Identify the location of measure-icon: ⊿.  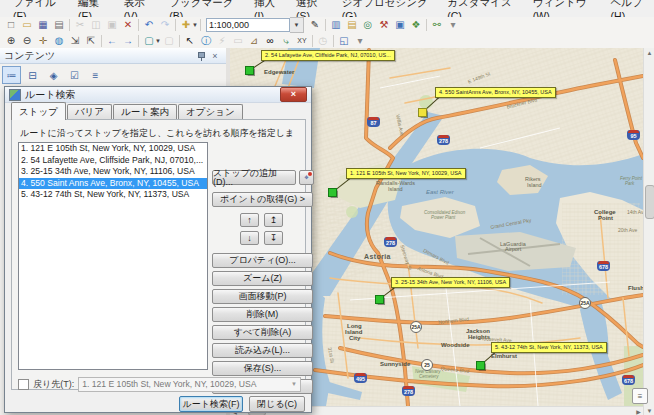
(254, 41).